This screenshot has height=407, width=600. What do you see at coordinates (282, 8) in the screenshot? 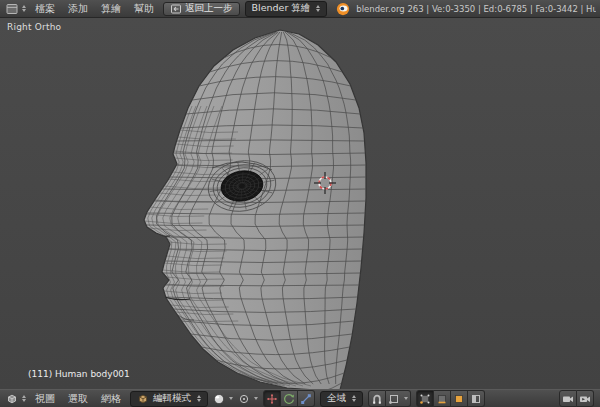
I see `render-engine-value: Blender 算繪` at bounding box center [282, 8].